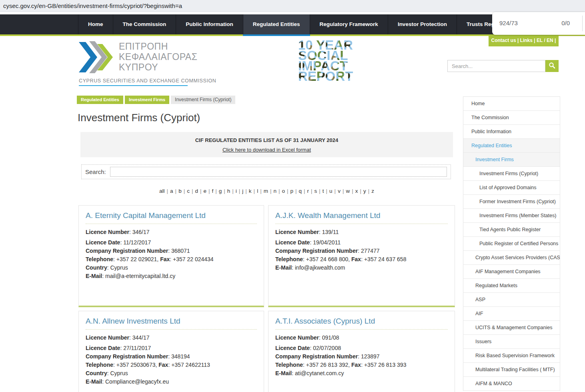 The width and height of the screenshot is (585, 392). What do you see at coordinates (171, 218) in the screenshot?
I see `firm-name-link: A. Eternity Capital Management Ltd` at bounding box center [171, 218].